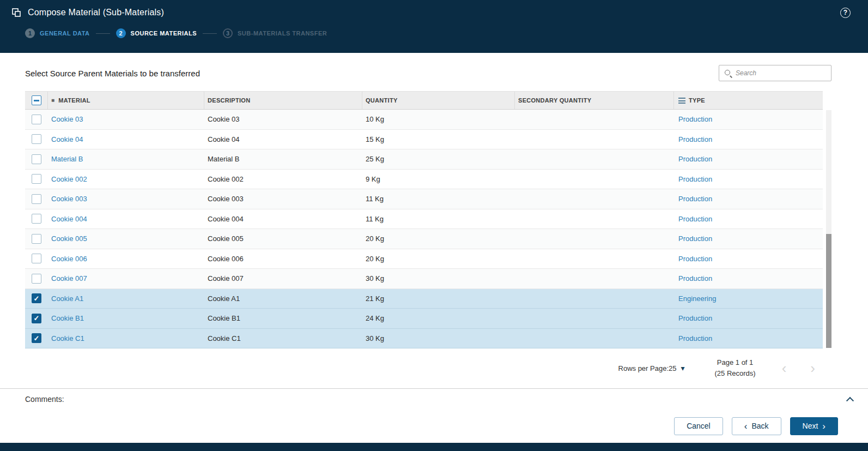 The width and height of the screenshot is (868, 451). Describe the element at coordinates (814, 426) in the screenshot. I see `next-button: Next ›` at that location.